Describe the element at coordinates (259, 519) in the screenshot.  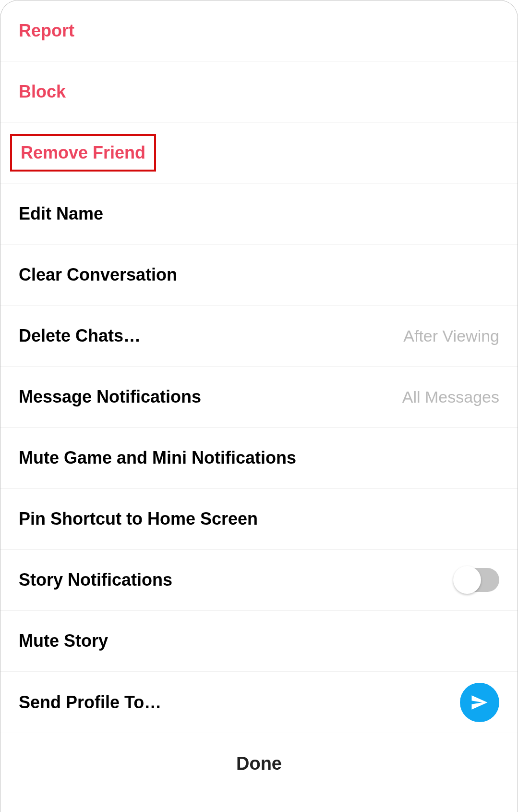
I see `pin-shortcut-row: Pin Shortcut to Home Screen` at that location.